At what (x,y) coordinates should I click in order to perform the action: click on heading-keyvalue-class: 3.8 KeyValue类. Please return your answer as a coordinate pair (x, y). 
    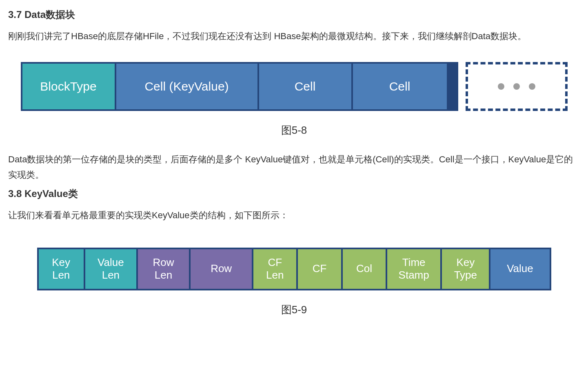
    Looking at the image, I should click on (294, 194).